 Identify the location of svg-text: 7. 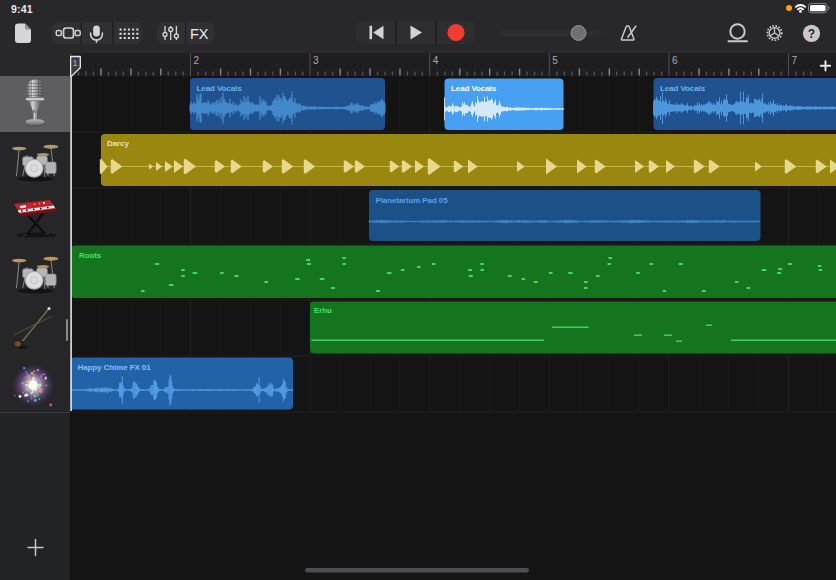
(795, 60).